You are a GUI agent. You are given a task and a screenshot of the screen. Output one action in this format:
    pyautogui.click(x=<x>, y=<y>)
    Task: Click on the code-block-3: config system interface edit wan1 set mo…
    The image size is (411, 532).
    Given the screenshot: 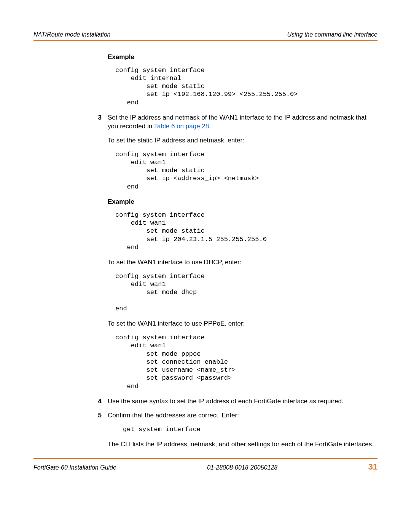 What is the action you would take?
    pyautogui.click(x=247, y=231)
    